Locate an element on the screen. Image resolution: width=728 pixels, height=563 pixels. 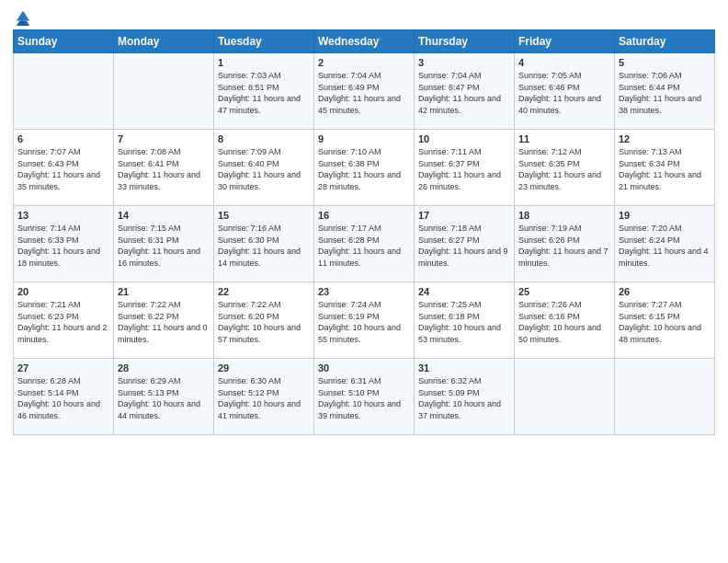
day-info: Sunrise: 7:14 AMSunset: 6:33 PMDaylight:… is located at coordinates (63, 246).